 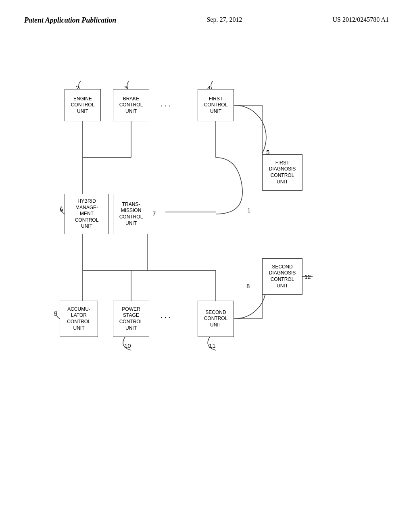 What do you see at coordinates (79, 319) in the screenshot?
I see `accumulator-control-unit-box: ACCUMU-LATORCONTROLUNIT` at bounding box center [79, 319].